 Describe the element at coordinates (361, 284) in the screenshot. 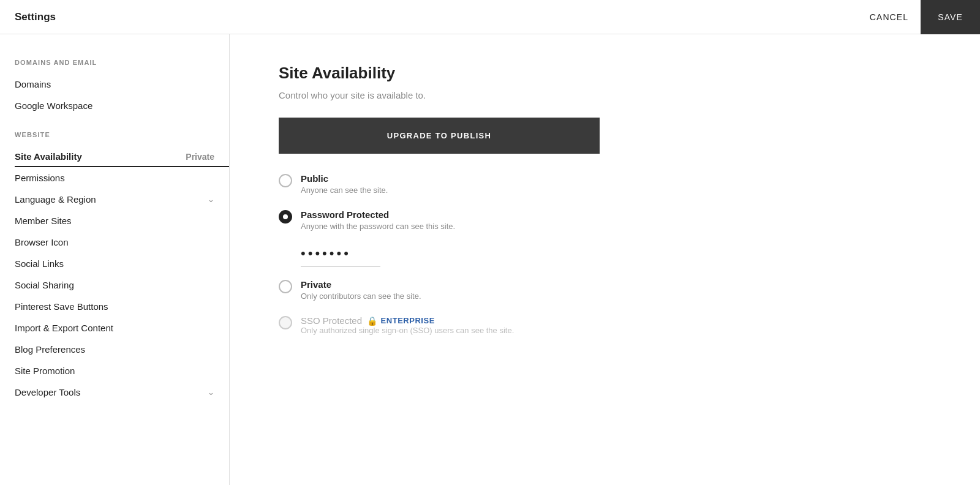

I see `option-private-label: Private` at that location.